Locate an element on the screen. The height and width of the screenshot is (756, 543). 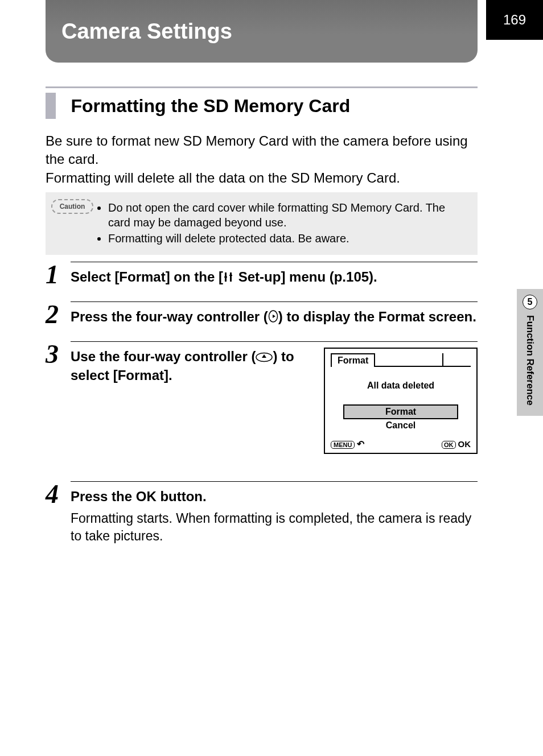
format-option-cancel: Cancel is located at coordinates (401, 425).